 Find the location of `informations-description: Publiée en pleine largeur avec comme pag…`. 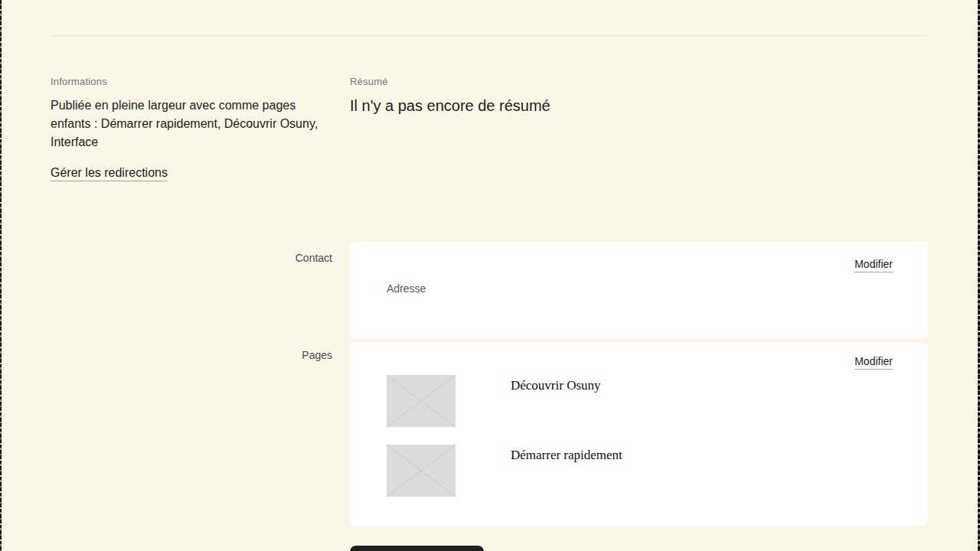

informations-description: Publiée en pleine largeur avec comme pag… is located at coordinates (185, 124).